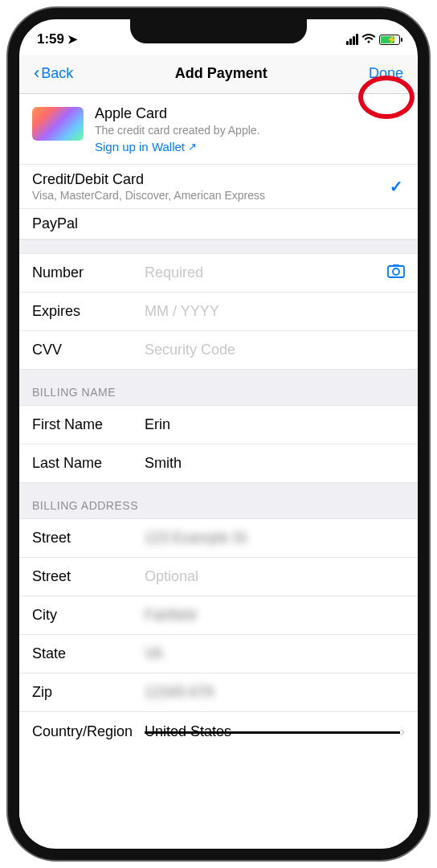  What do you see at coordinates (393, 273) in the screenshot?
I see `camera-icon` at bounding box center [393, 273].